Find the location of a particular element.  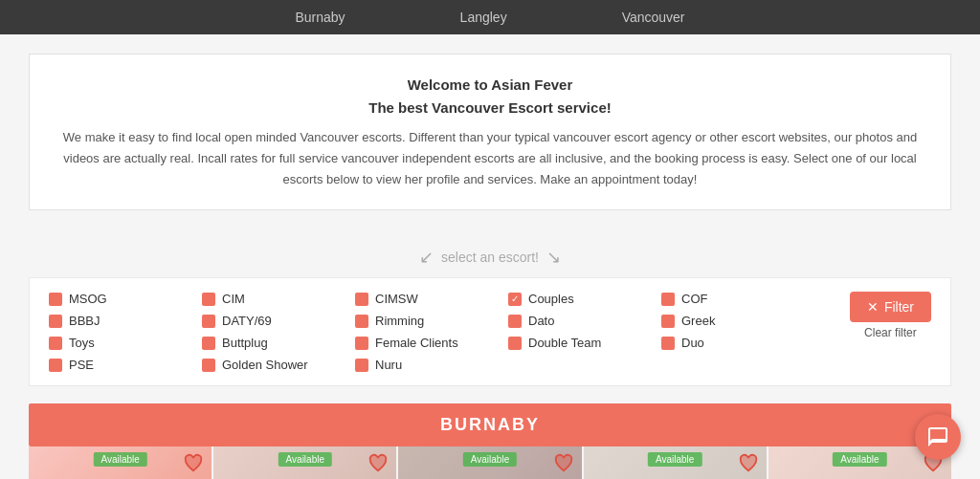

available-badge-2: Available is located at coordinates (305, 459).